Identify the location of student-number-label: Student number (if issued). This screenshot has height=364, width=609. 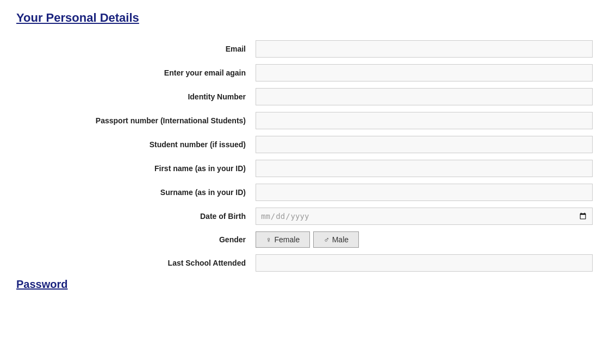
(136, 145).